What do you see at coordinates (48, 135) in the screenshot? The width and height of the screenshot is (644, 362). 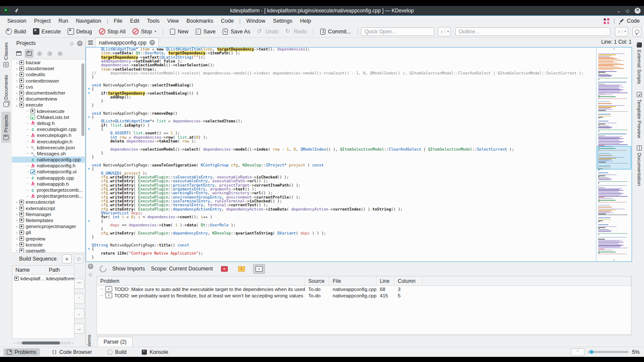 I see `tree-item-executeplugin-h: hexecuteplugin.h` at bounding box center [48, 135].